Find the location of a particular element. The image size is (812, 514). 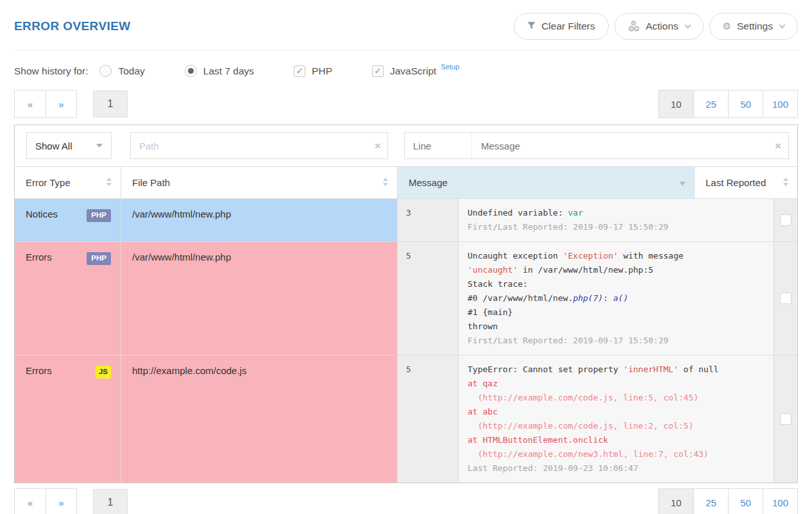

type-filter-value: Show All is located at coordinates (54, 146).